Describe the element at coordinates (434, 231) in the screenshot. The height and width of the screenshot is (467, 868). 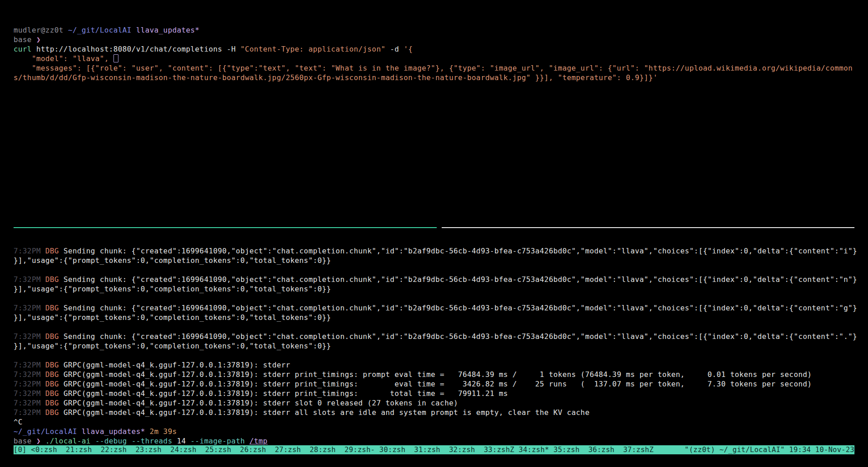
I see `pane-divider` at that location.